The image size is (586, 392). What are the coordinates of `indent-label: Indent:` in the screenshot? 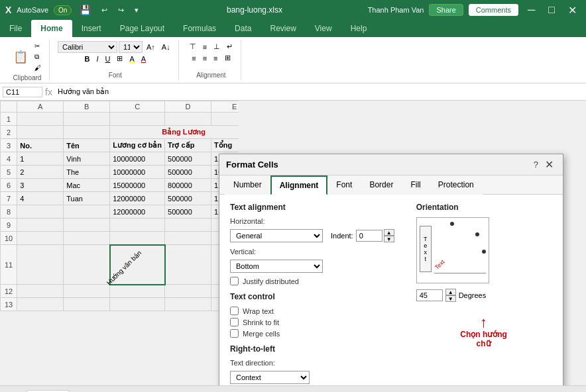 It's located at (342, 236).